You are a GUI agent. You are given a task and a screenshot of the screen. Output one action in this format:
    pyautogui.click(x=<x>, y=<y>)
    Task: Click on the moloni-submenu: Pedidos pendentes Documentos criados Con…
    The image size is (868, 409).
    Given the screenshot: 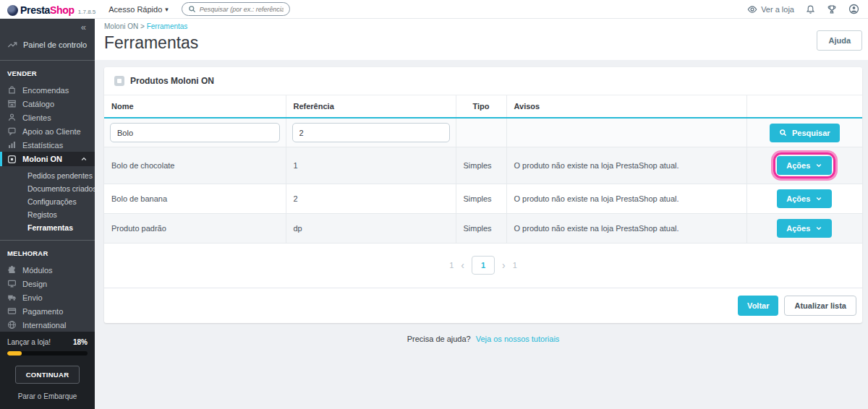 What is the action you would take?
    pyautogui.click(x=48, y=202)
    